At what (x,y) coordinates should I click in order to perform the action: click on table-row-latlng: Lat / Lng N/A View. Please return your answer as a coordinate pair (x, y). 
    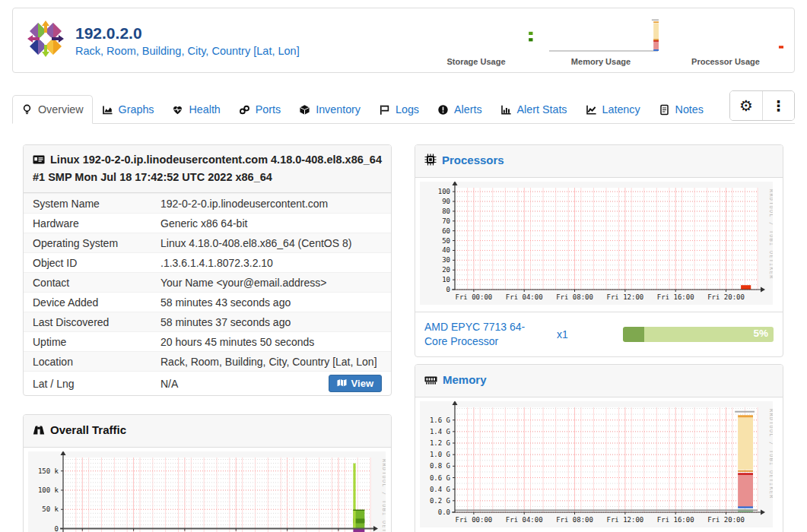
    Looking at the image, I should click on (207, 383).